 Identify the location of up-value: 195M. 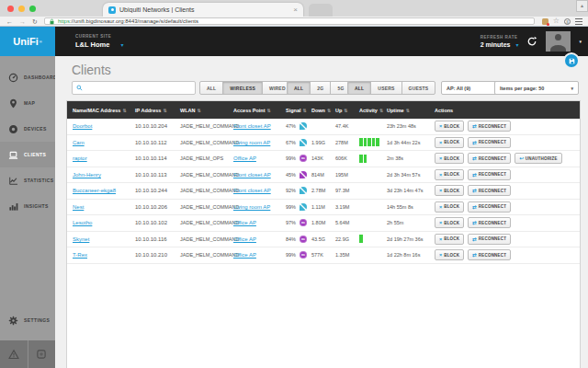
(347, 175).